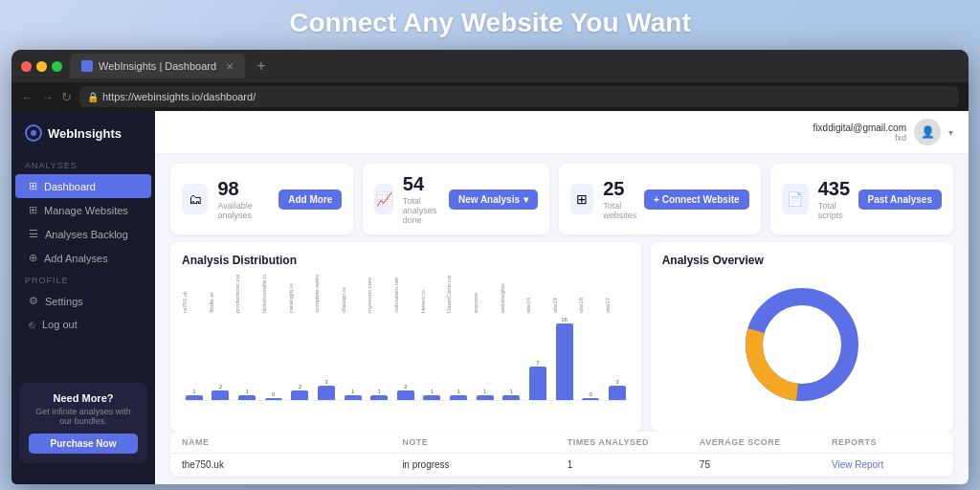 The width and height of the screenshot is (980, 490). Describe the element at coordinates (230, 67) in the screenshot. I see `tab-close-button: ✕` at that location.